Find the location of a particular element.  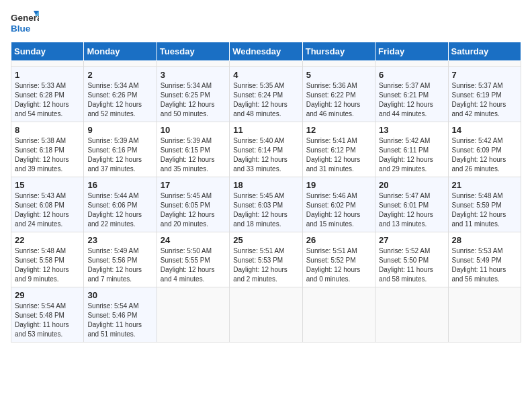

calendar-cell: 1 Sunrise: 5:33 AMSunset: 6:28 PMDayligh… is located at coordinates (48, 95).